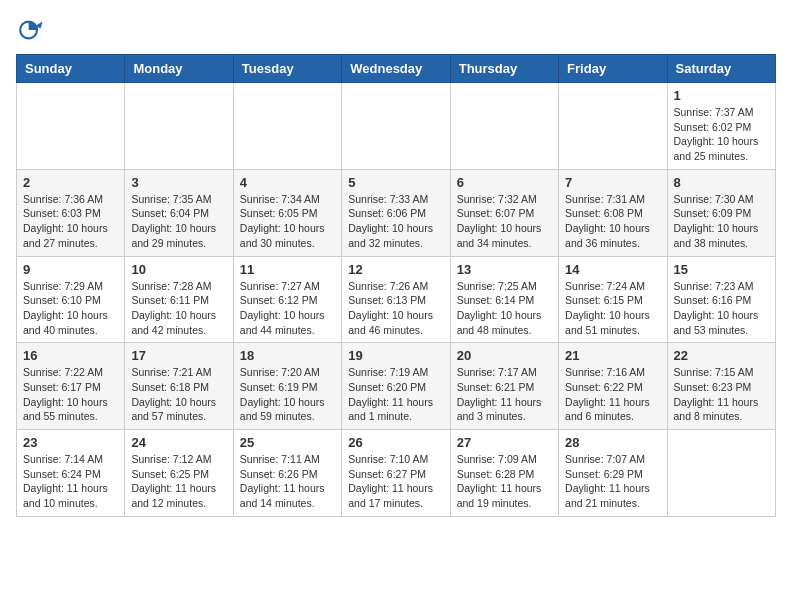 Image resolution: width=792 pixels, height=612 pixels. I want to click on weekday-header: Saturday, so click(721, 69).